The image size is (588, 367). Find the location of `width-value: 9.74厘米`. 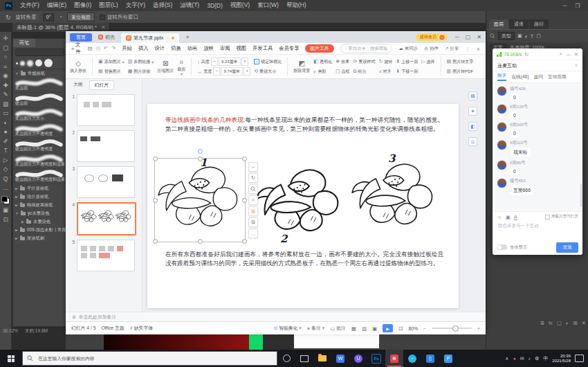

width-value: 9.74厘米 is located at coordinates (232, 71).